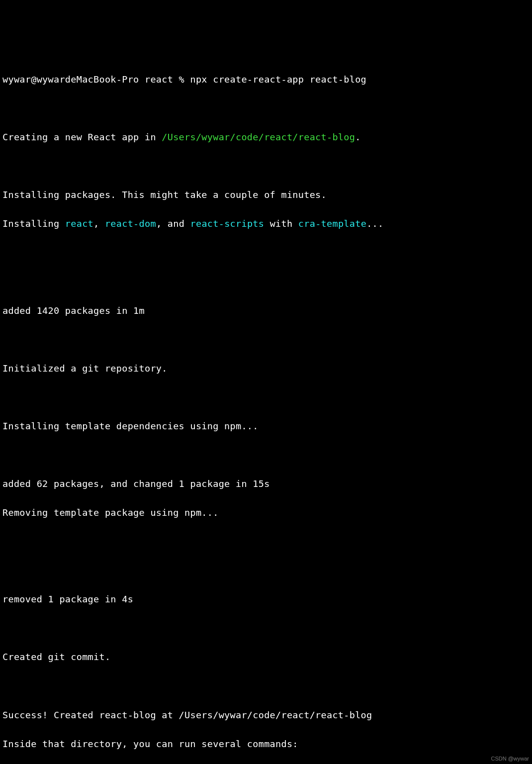 This screenshot has width=532, height=764. Describe the element at coordinates (266, 80) in the screenshot. I see `prompt-line-1: wywar@wywardeMacBook-Pro react % npx cre…` at that location.